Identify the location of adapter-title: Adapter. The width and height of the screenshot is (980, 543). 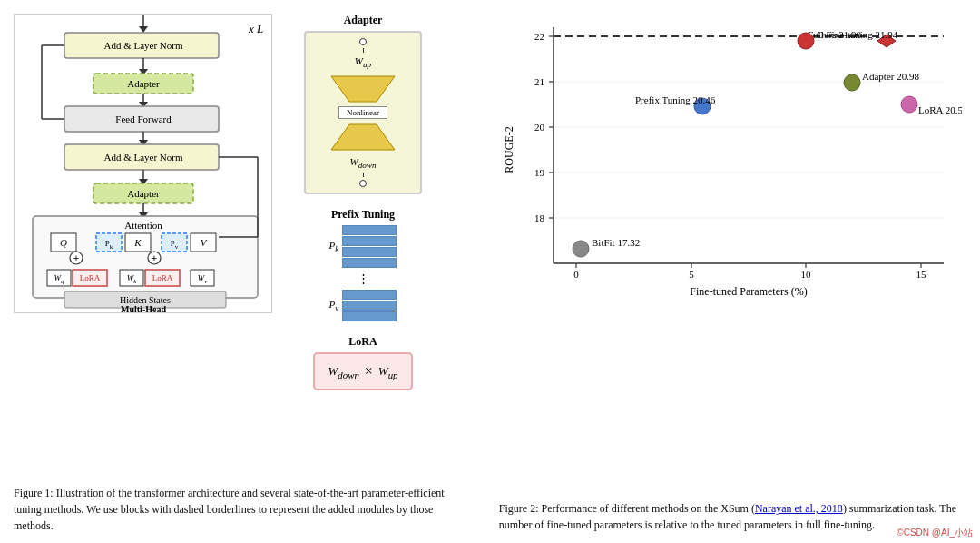
(363, 20).